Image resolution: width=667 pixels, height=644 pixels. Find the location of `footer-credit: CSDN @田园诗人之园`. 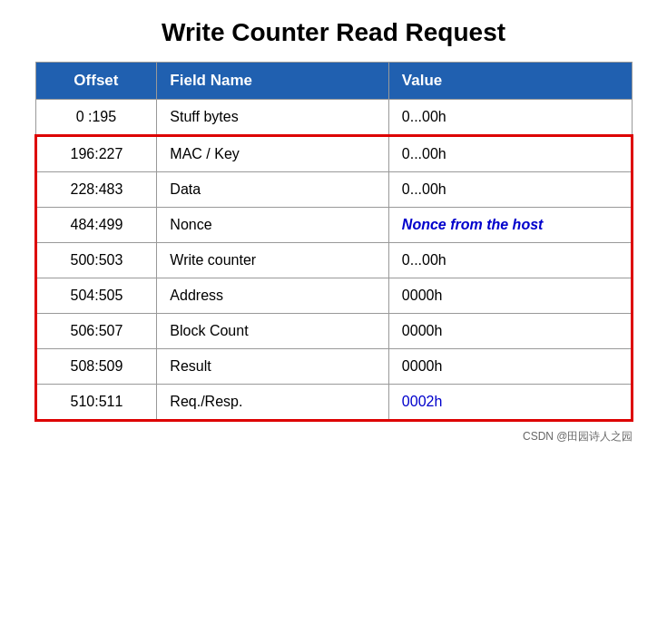

footer-credit: CSDN @田园诗人之园 is located at coordinates (334, 437).